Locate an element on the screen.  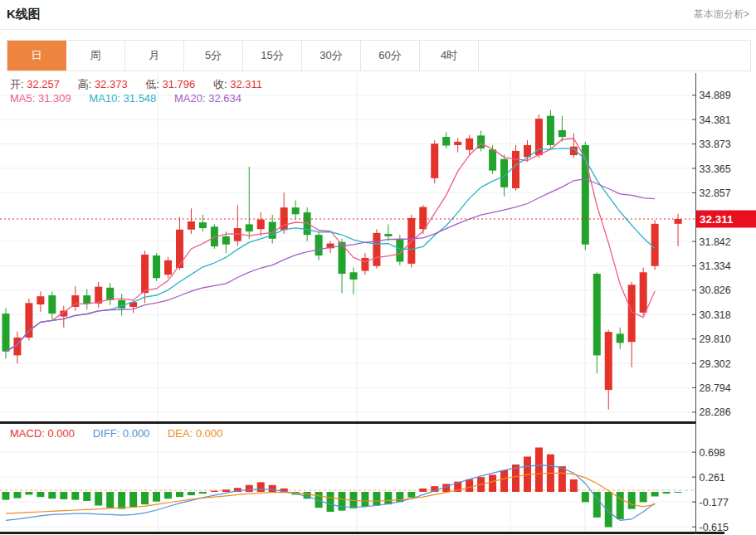
low-label: 低: is located at coordinates (153, 85).